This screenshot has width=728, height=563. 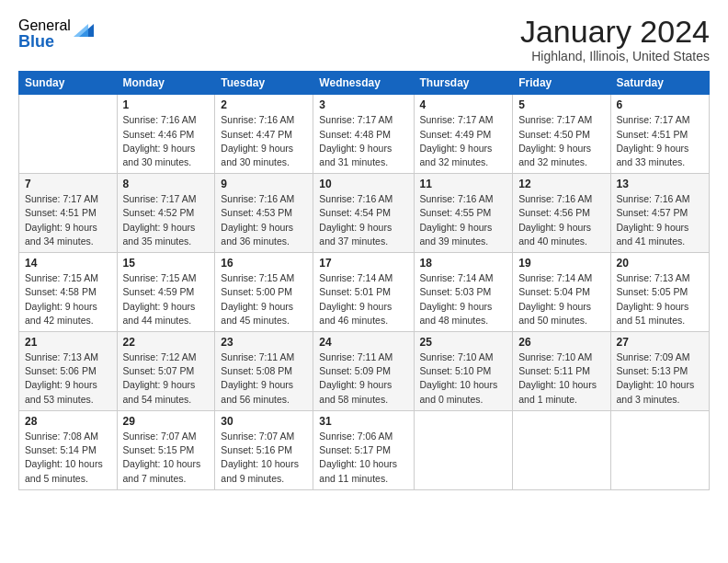 I want to click on day-info: Sunrise: 7:14 AMSunset: 5:01 PMDaylight:…, so click(x=363, y=300).